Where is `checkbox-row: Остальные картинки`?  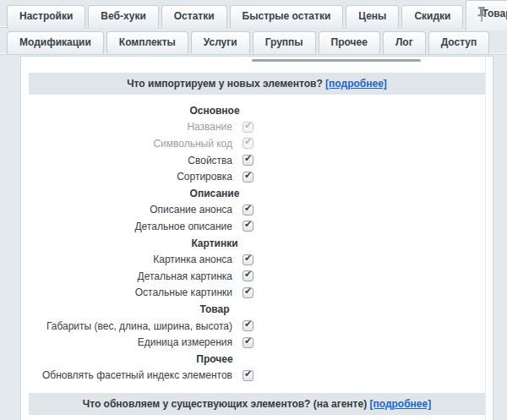 checkbox-row: Остальные картинки is located at coordinates (257, 293).